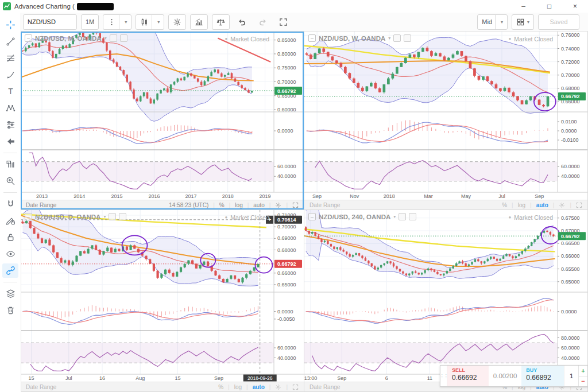 The width and height of the screenshot is (588, 392). I want to click on scales-icon, so click(220, 22).